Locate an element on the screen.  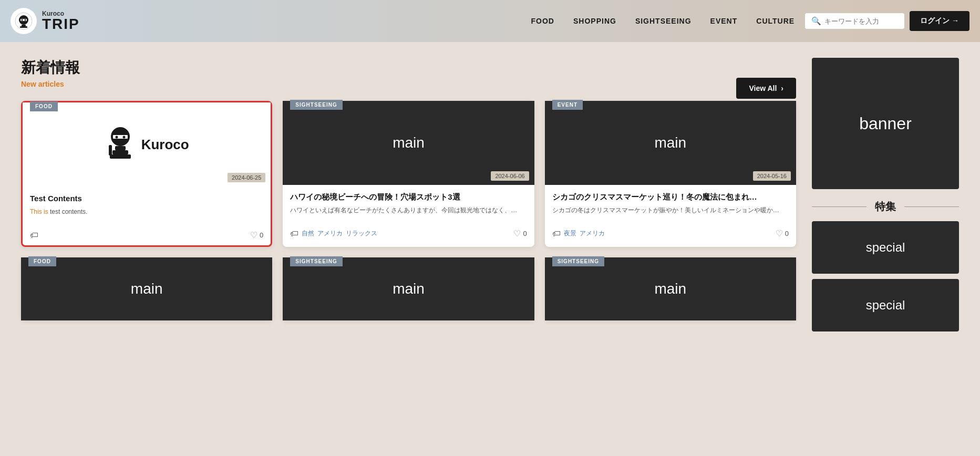
card-title-2: ハワイの秘境ビーチへの冒険！穴場スポット3選 is located at coordinates (408, 196).